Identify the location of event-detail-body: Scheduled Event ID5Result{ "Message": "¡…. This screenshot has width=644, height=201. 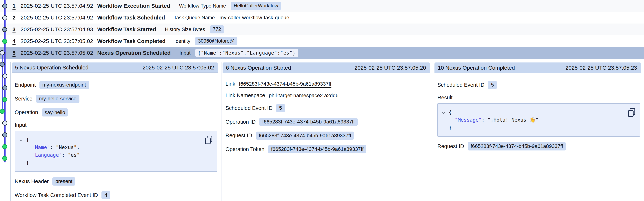
(538, 112).